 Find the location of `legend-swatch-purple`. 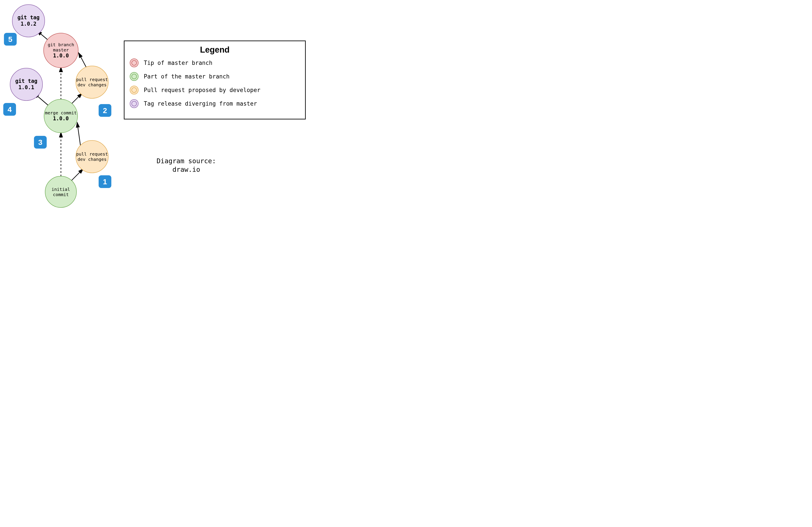

legend-swatch-purple is located at coordinates (134, 104).